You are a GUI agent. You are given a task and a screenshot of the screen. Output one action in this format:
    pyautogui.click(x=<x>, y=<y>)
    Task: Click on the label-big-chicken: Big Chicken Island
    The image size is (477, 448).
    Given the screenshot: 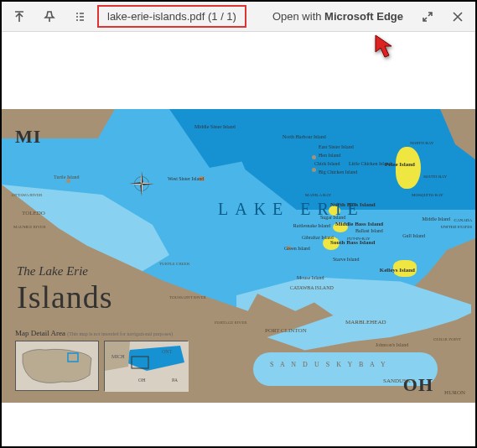 What is the action you would take?
    pyautogui.click(x=338, y=172)
    